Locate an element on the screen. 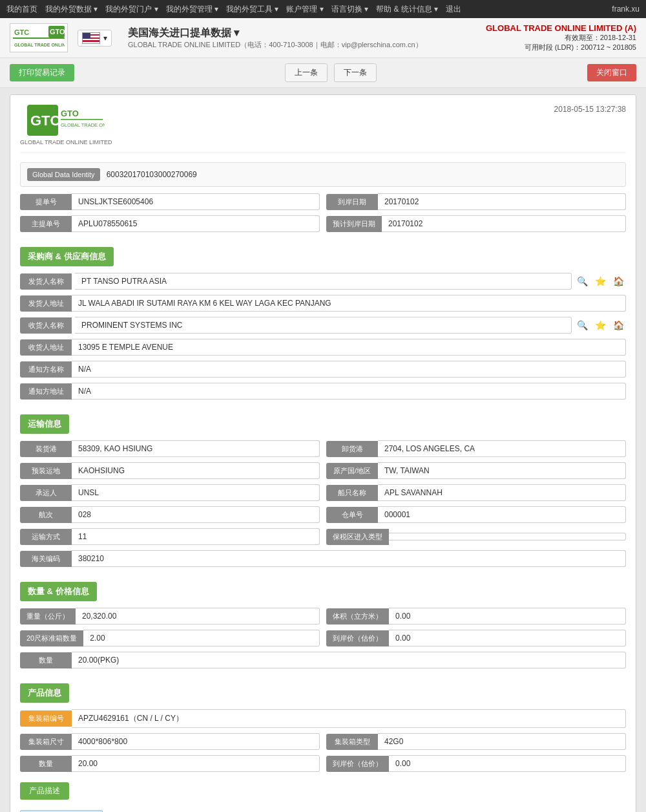  home-icon-consignee: 🏠 is located at coordinates (619, 325).